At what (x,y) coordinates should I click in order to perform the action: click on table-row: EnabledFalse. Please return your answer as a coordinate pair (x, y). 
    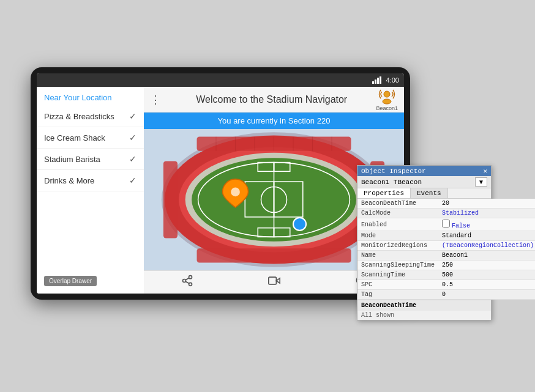
    Looking at the image, I should click on (446, 225).